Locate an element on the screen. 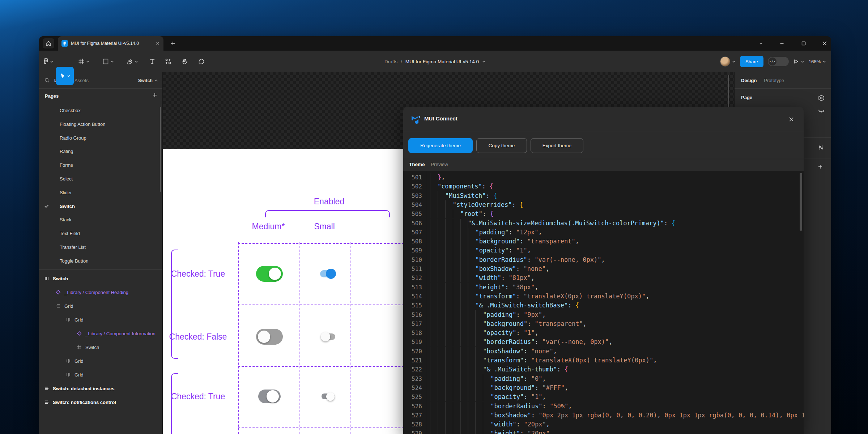  closed-eye-icon is located at coordinates (821, 111).